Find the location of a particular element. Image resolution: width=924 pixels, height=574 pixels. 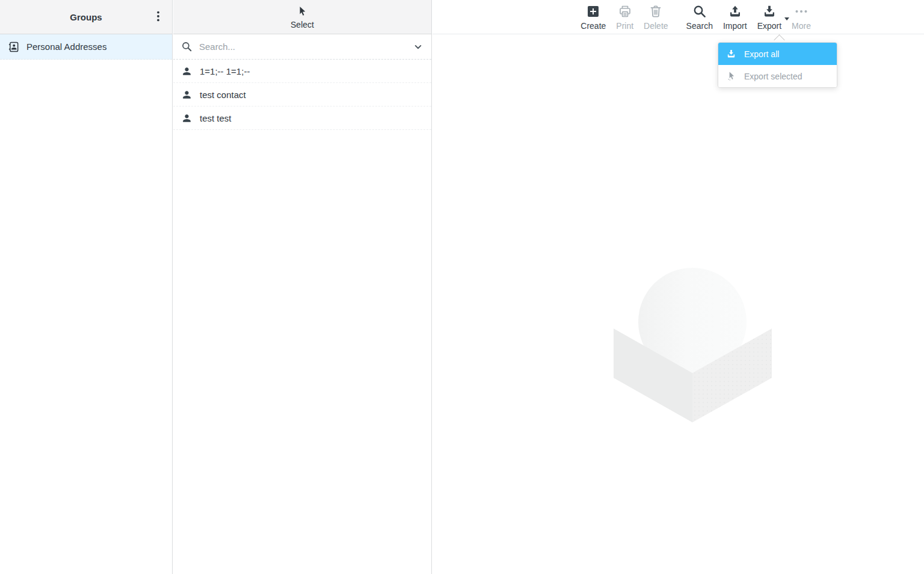

add-box-icon is located at coordinates (593, 12).